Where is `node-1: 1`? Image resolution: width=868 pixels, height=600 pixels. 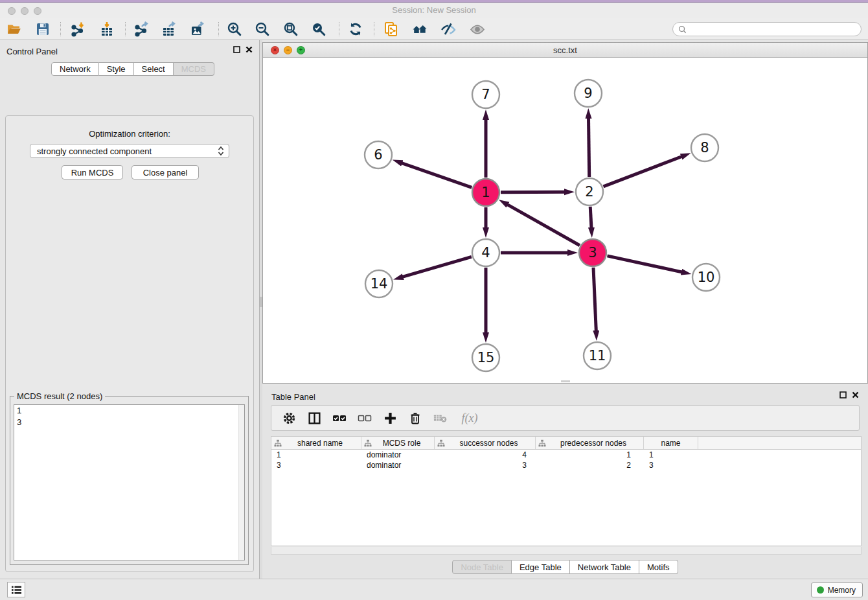 node-1: 1 is located at coordinates (486, 192).